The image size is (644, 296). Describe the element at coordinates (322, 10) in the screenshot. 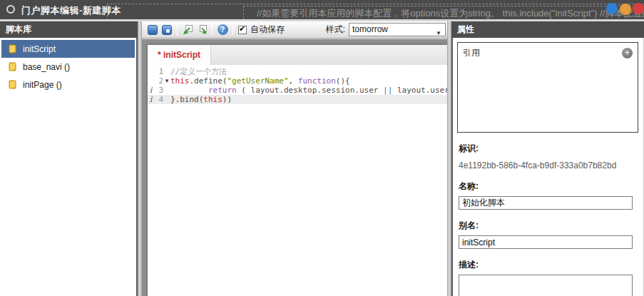

I see `title-bar: 门户脚本编辑-新建脚本 //如果需要引用本应用的脚本配置，将options设置为…` at that location.